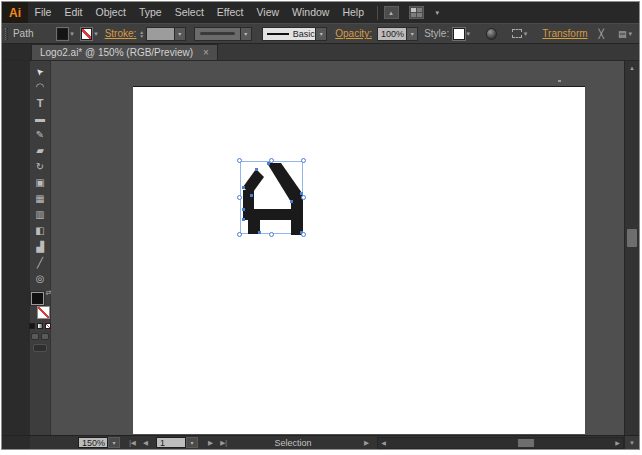 The image size is (642, 455). What do you see at coordinates (230, 12) in the screenshot?
I see `menu-effect: Effect` at bounding box center [230, 12].